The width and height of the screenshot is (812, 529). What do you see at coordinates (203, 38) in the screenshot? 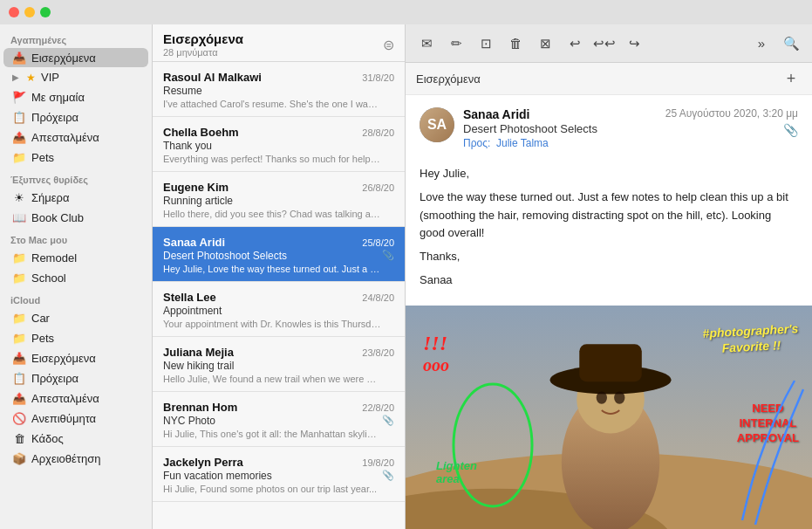
I see `email-list-title: Εισερχόμενα` at bounding box center [203, 38].